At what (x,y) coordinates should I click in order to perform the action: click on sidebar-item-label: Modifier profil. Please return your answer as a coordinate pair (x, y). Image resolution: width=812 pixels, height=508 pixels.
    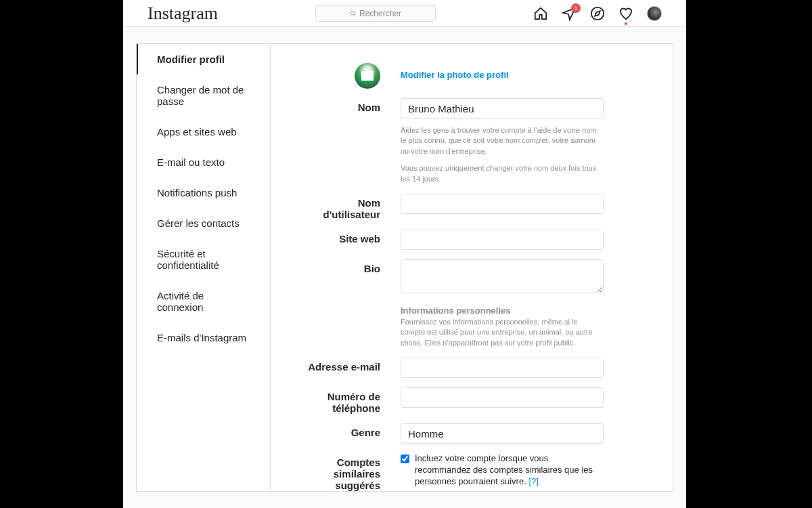
    Looking at the image, I should click on (191, 60).